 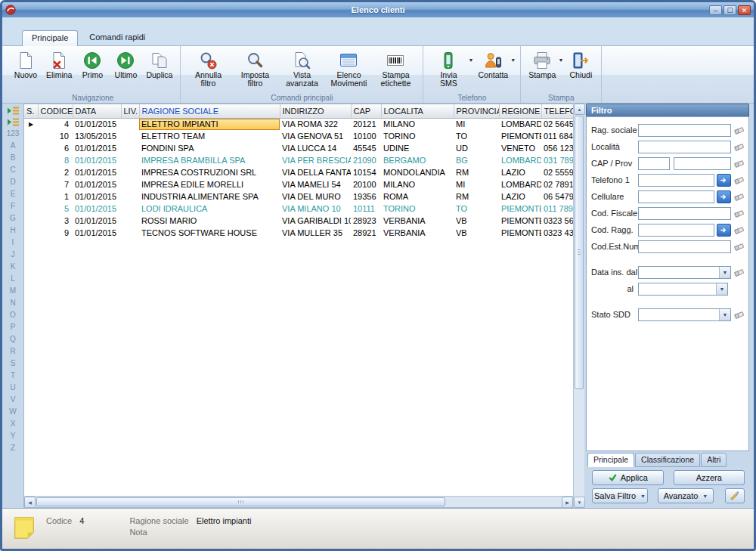 What do you see at coordinates (581, 65) in the screenshot?
I see `chiudi-button: Chiudi` at bounding box center [581, 65].